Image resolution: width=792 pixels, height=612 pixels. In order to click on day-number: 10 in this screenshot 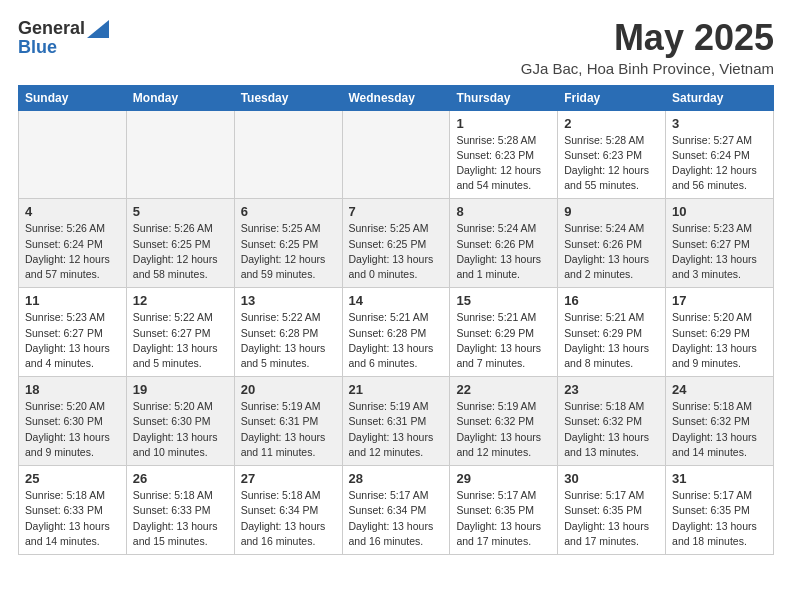, I will do `click(720, 212)`.